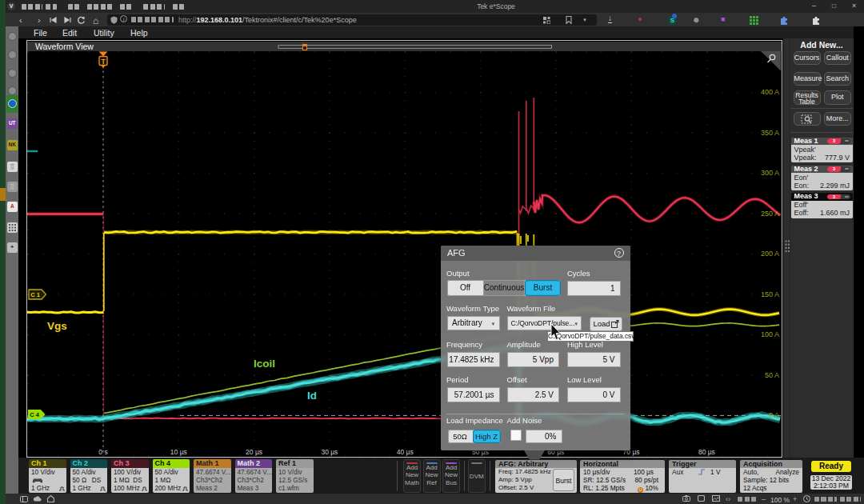 This screenshot has height=504, width=864. What do you see at coordinates (770, 173) in the screenshot?
I see `svg-text: 300 A` at bounding box center [770, 173].